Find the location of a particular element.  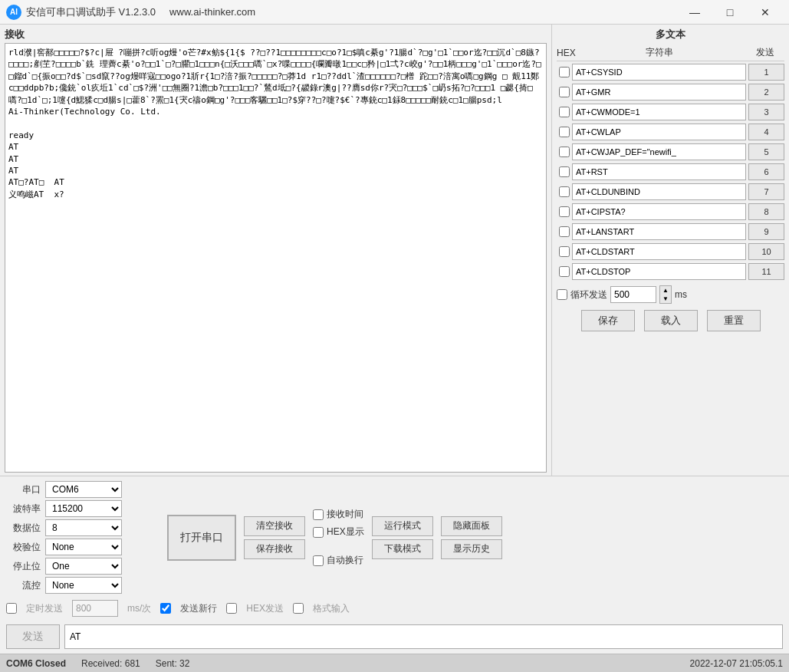

multi-row-send-button-5: 5 is located at coordinates (767, 152).